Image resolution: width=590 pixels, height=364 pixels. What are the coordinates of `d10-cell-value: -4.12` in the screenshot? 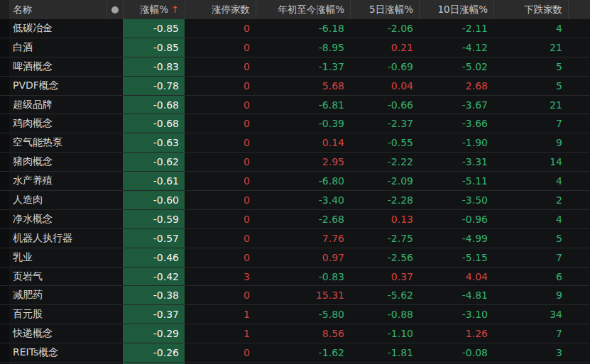 It's located at (475, 48).